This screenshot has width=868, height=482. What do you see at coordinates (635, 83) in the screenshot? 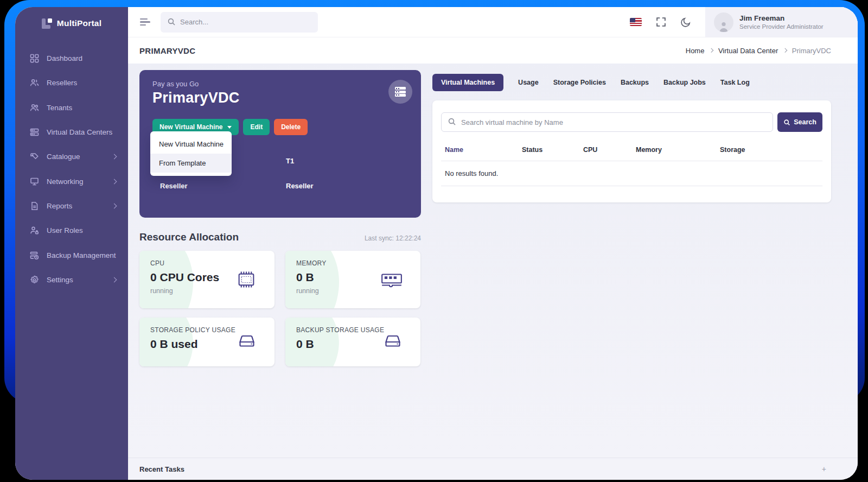
I see `tab-backups: Backups` at bounding box center [635, 83].